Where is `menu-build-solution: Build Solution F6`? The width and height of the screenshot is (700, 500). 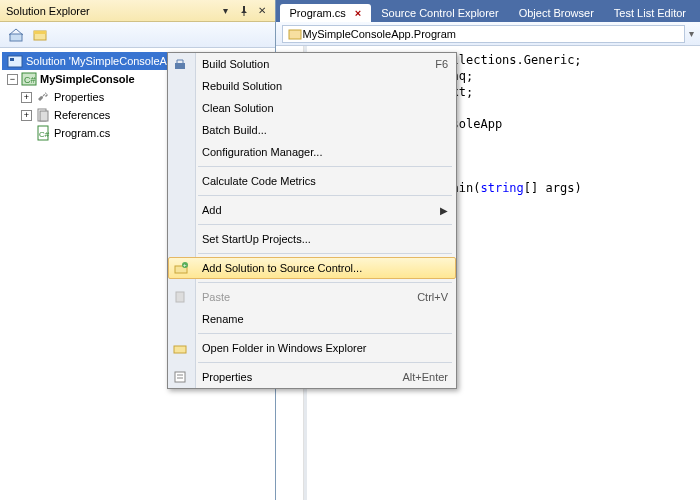 menu-build-solution: Build Solution F6 is located at coordinates (312, 64).